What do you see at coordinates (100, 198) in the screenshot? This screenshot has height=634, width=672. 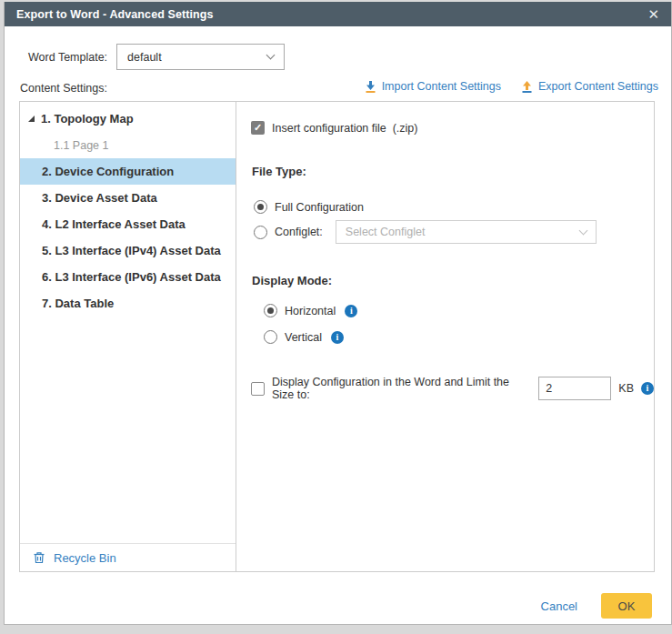 I see `tree-item-label: 3. Device Asset Data` at bounding box center [100, 198].